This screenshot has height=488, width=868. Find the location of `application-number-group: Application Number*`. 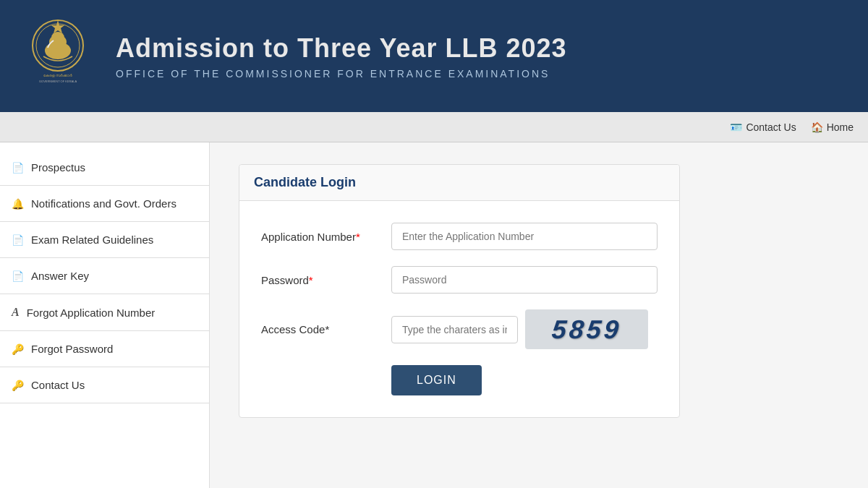

application-number-group: Application Number* is located at coordinates (459, 236).